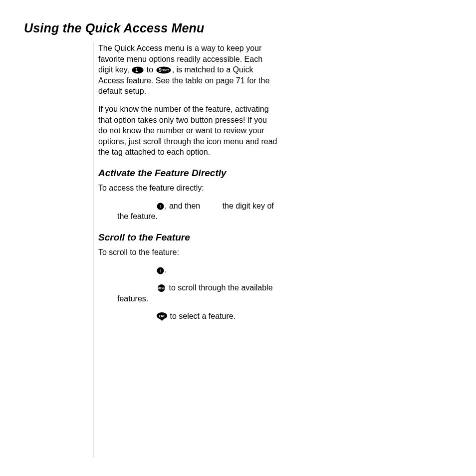 The height and width of the screenshot is (476, 476). What do you see at coordinates (161, 207) in the screenshot?
I see `up-key-glyph: ↑` at bounding box center [161, 207].